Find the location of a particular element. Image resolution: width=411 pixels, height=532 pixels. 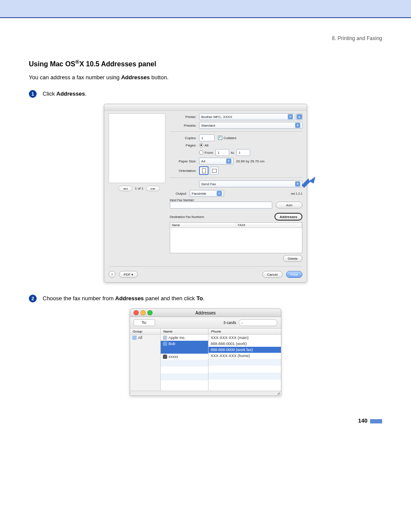

pages-range-radio: From: is located at coordinates (206, 152).